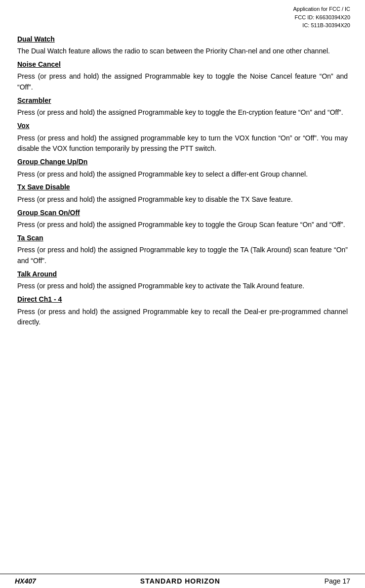 The height and width of the screenshot is (588, 365). Describe the element at coordinates (183, 238) in the screenshot. I see `section-title-ta-scan: Ta Scan` at that location.